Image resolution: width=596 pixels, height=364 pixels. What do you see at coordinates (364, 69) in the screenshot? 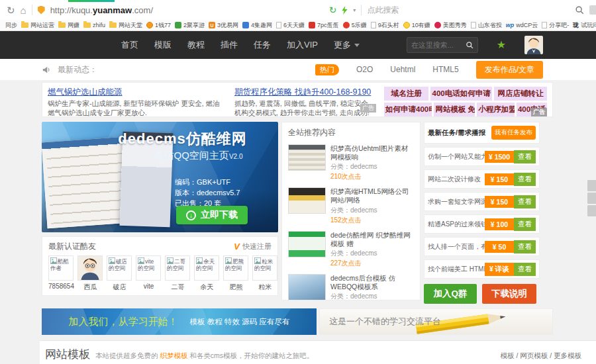
I see `announce-link-o2o: O2O` at bounding box center [364, 69].